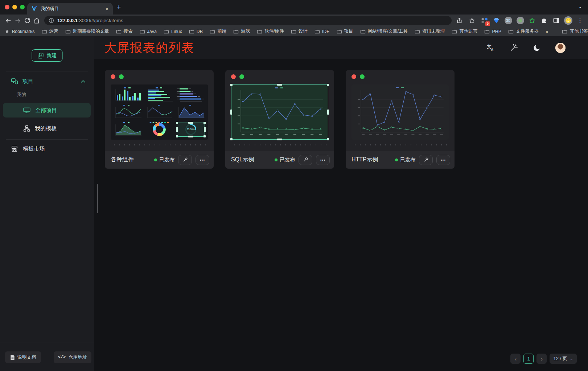  What do you see at coordinates (497, 32) in the screenshot?
I see `bookmark-folder-label: PHP` at bounding box center [497, 32].